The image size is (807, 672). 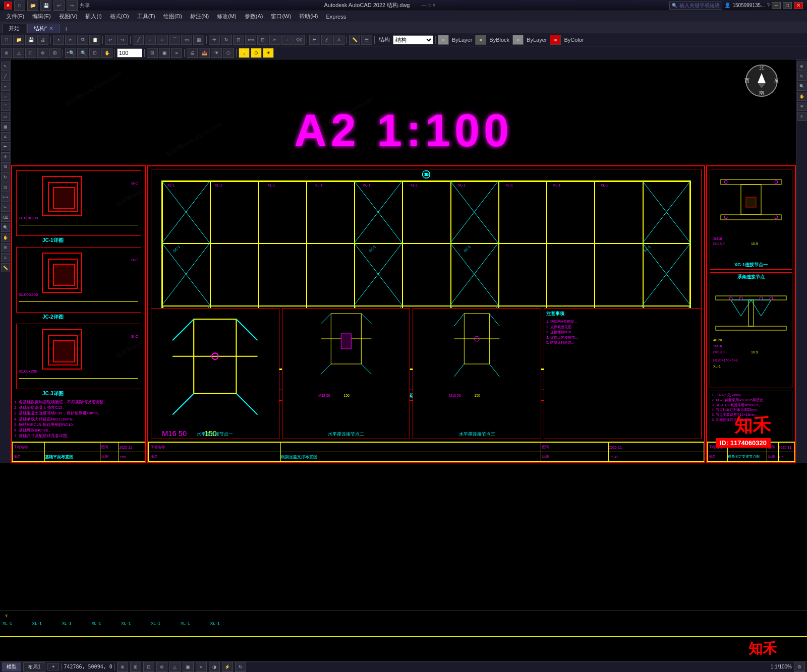 What do you see at coordinates (327, 40) in the screenshot?
I see `tb-dim-angle: ∠` at bounding box center [327, 40].